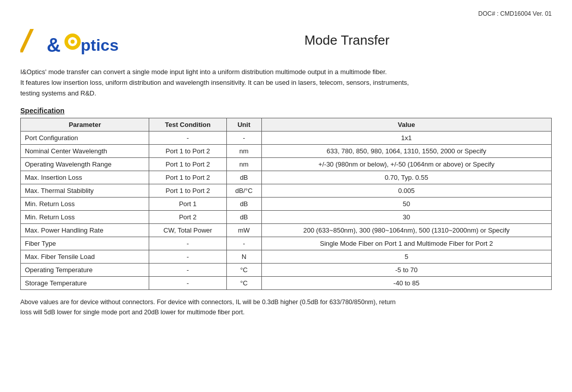  What do you see at coordinates (188, 125) in the screenshot?
I see `col-header-test-condition: Test Condition` at bounding box center [188, 125].